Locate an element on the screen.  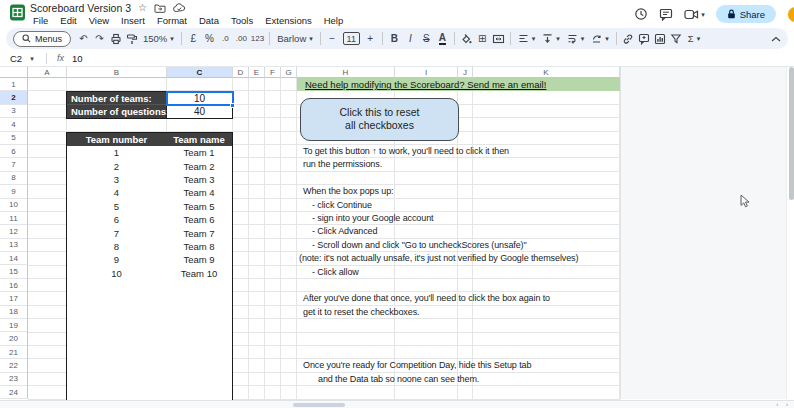
strikethrough-button: S is located at coordinates (426, 38).